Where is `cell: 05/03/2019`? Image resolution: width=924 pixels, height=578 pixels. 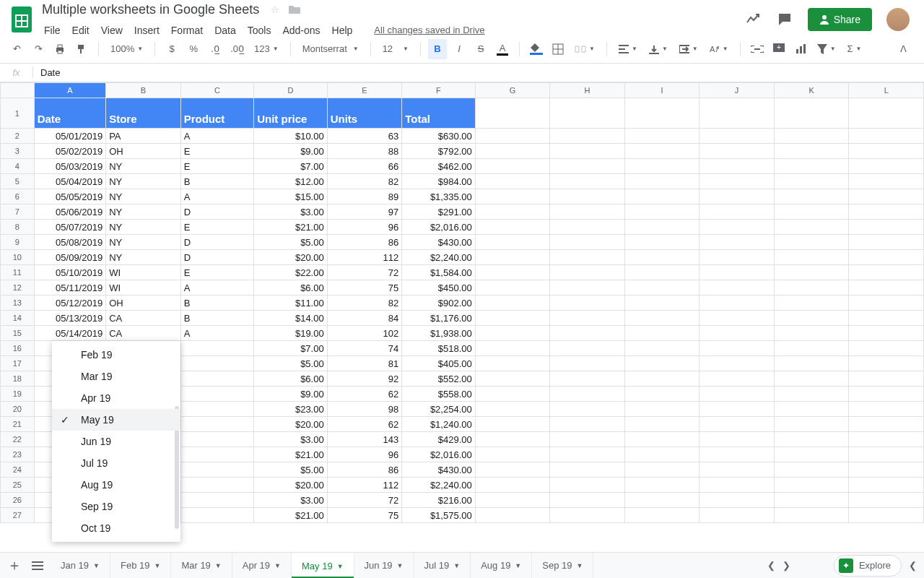
cell: 05/03/2019 is located at coordinates (69, 166).